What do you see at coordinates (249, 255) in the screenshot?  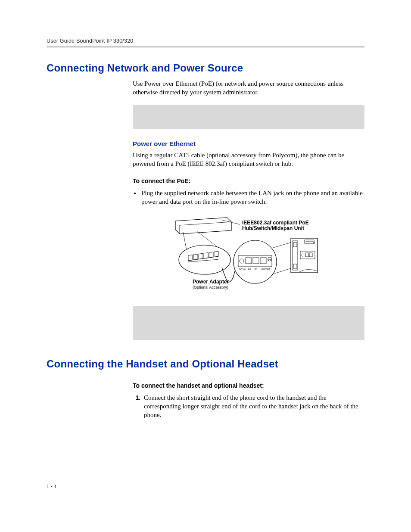 I see `poe-connection-diagram: DC 24V LAN PC HANDSET` at bounding box center [249, 255].